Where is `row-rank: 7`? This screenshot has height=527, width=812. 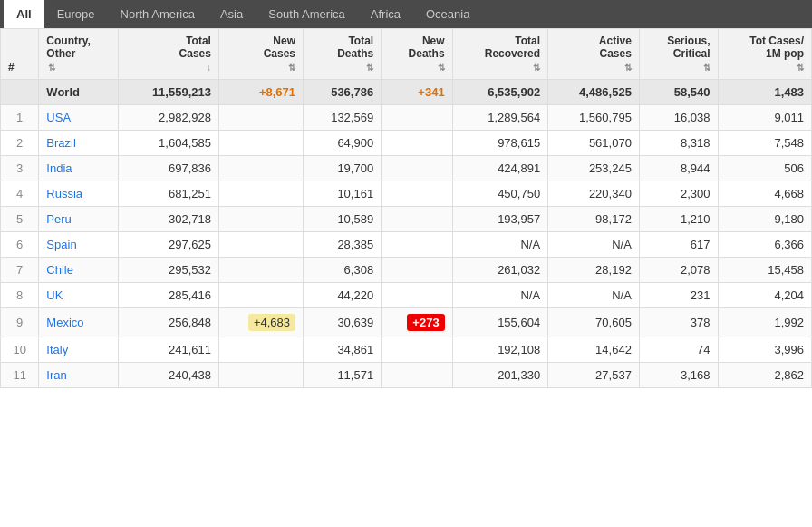
row-rank: 7 is located at coordinates (20, 270).